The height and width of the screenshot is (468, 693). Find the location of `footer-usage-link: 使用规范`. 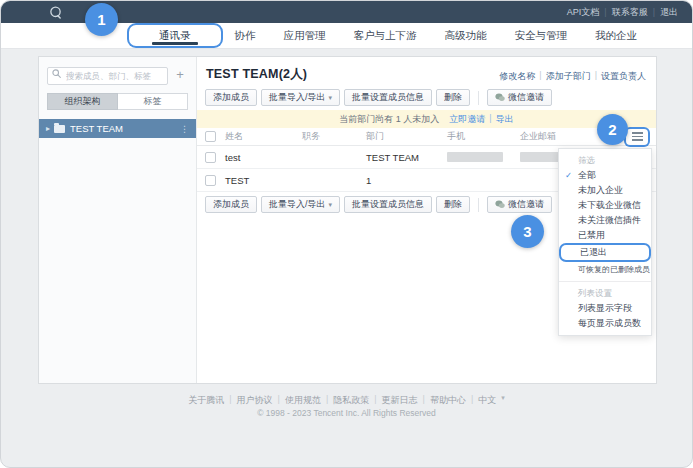

footer-usage-link: 使用规范 is located at coordinates (303, 400).